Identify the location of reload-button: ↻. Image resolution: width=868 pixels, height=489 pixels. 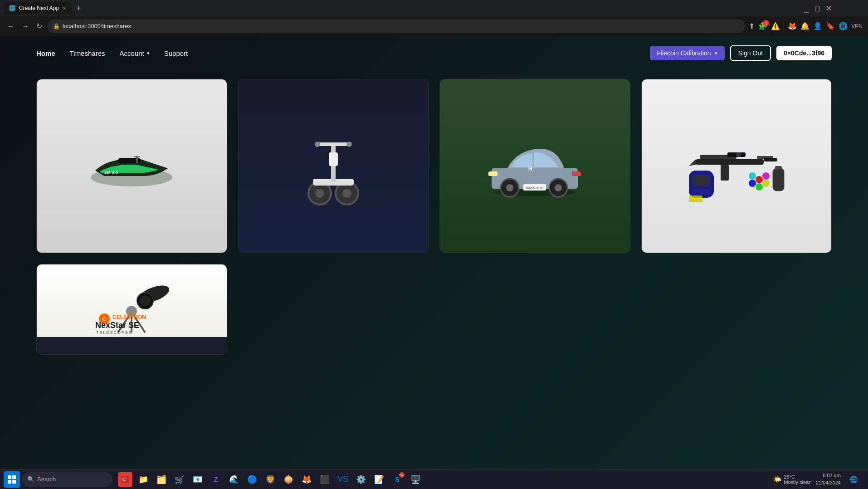
(39, 26).